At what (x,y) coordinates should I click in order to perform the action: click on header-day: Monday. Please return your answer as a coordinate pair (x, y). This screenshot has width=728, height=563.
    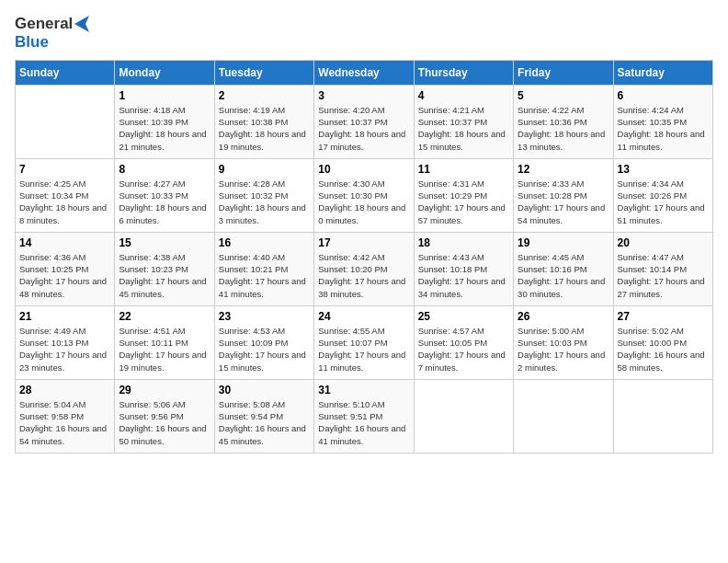
    Looking at the image, I should click on (165, 72).